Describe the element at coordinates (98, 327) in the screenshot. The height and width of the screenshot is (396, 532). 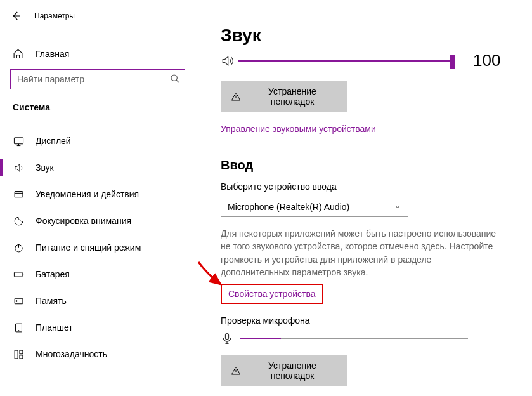
I see `nav-item-tablet: Планшет` at that location.